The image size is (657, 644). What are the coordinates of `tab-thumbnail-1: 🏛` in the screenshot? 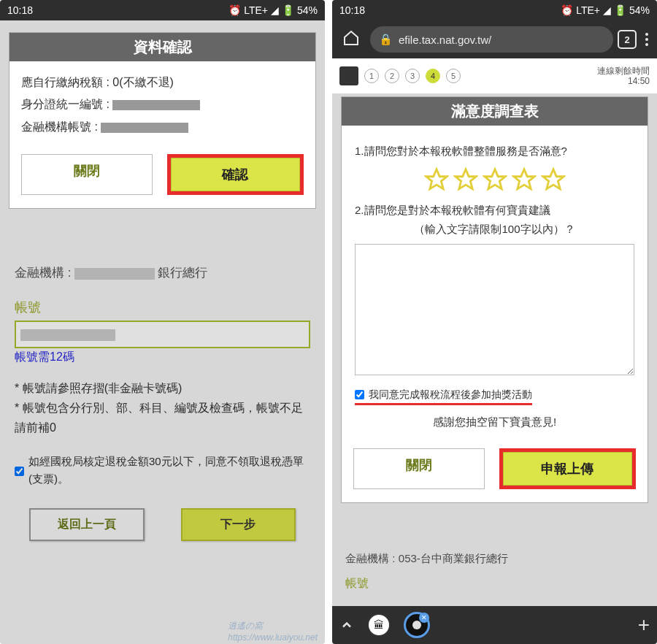 It's located at (379, 625).